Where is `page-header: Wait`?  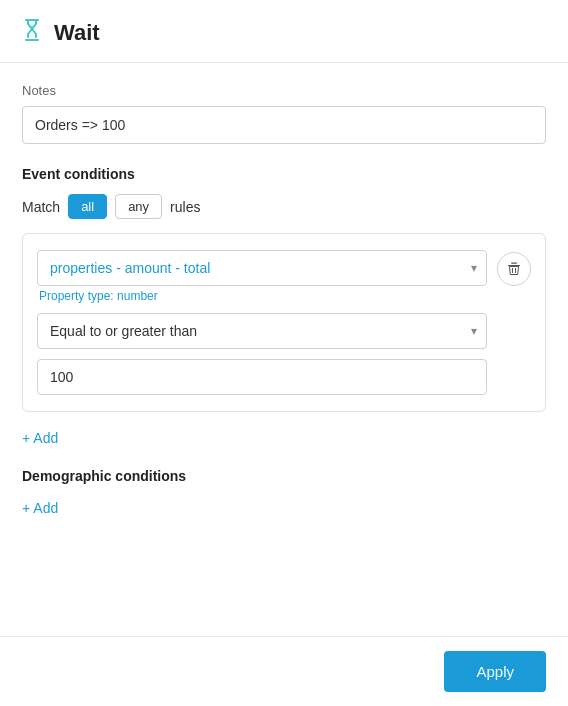
page-header: Wait is located at coordinates (284, 32).